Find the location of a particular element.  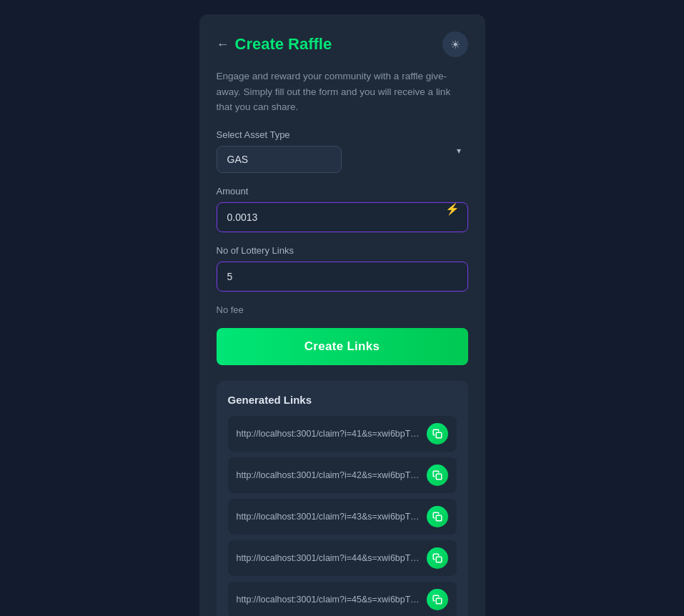

link-url-1: http://localhost:3001/claim?i=41&s=xwi6b… is located at coordinates (328, 434).